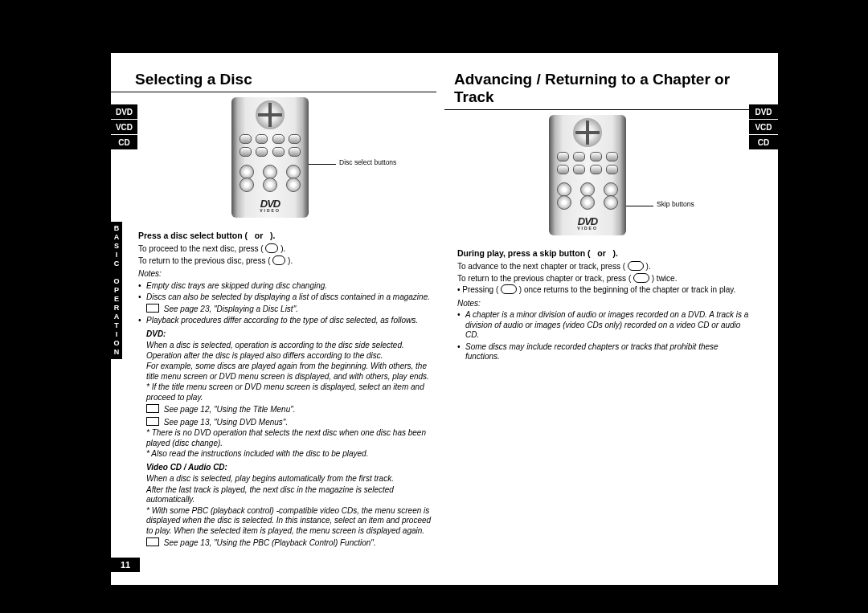 Image resolution: width=868 pixels, height=613 pixels. Describe the element at coordinates (288, 321) in the screenshot. I see `note-3: •Playback procedures differ according to…` at that location.